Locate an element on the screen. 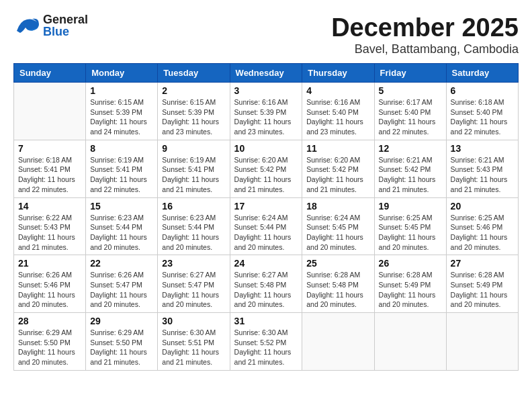 Image resolution: width=532 pixels, height=411 pixels. day-info: Sunrise: 6:21 AM Sunset: 5:42 PM Dayligh… is located at coordinates (410, 175).